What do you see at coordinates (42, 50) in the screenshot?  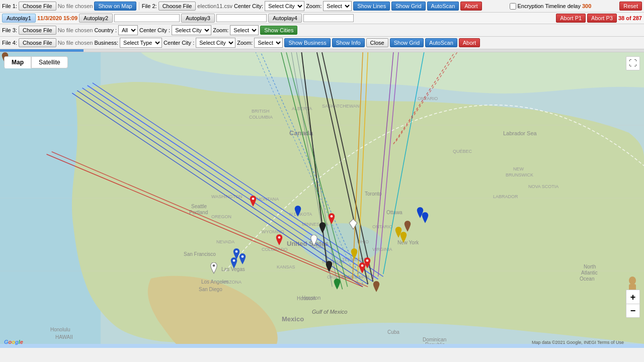 I see `progress-bar` at bounding box center [42, 50].